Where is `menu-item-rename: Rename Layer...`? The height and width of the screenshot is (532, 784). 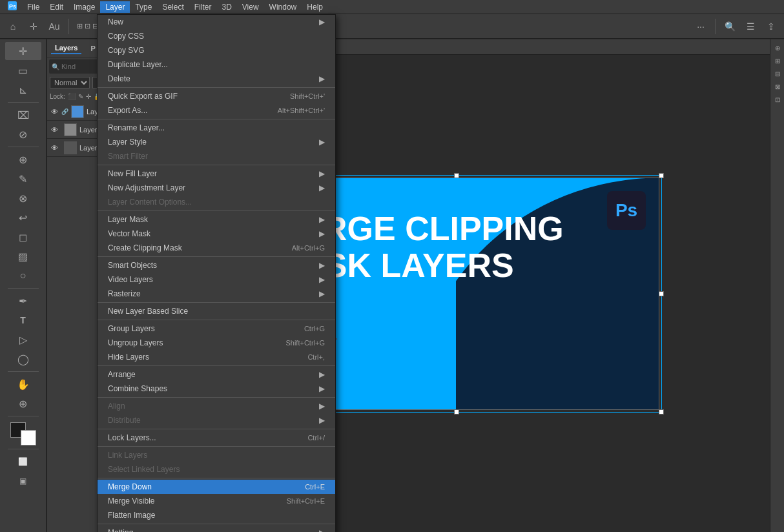
menu-item-rename: Rename Layer... is located at coordinates (216, 128).